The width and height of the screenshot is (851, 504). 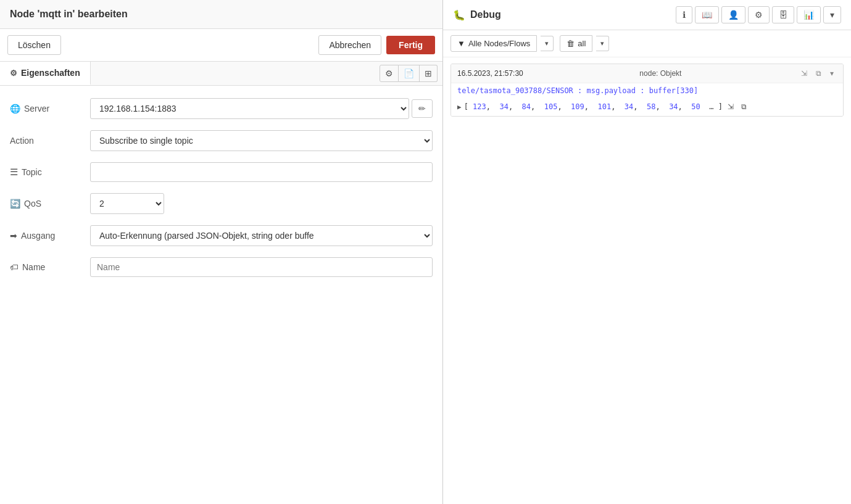 What do you see at coordinates (262, 267) in the screenshot?
I see `name-input-wrap` at bounding box center [262, 267].